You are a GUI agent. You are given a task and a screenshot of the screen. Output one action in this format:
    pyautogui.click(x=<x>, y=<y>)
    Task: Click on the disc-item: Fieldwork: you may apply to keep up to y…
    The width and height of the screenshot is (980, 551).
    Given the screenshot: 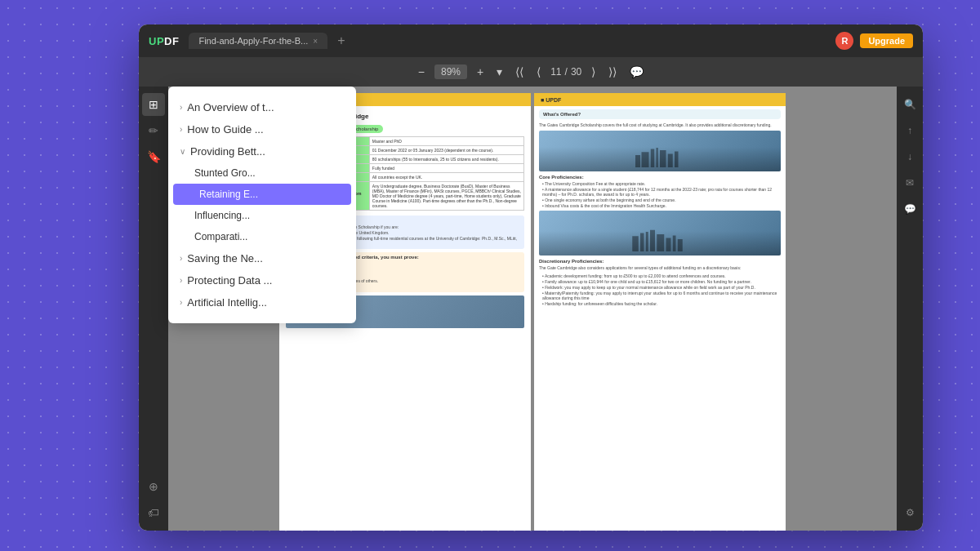 What is the action you would take?
    pyautogui.click(x=660, y=287)
    